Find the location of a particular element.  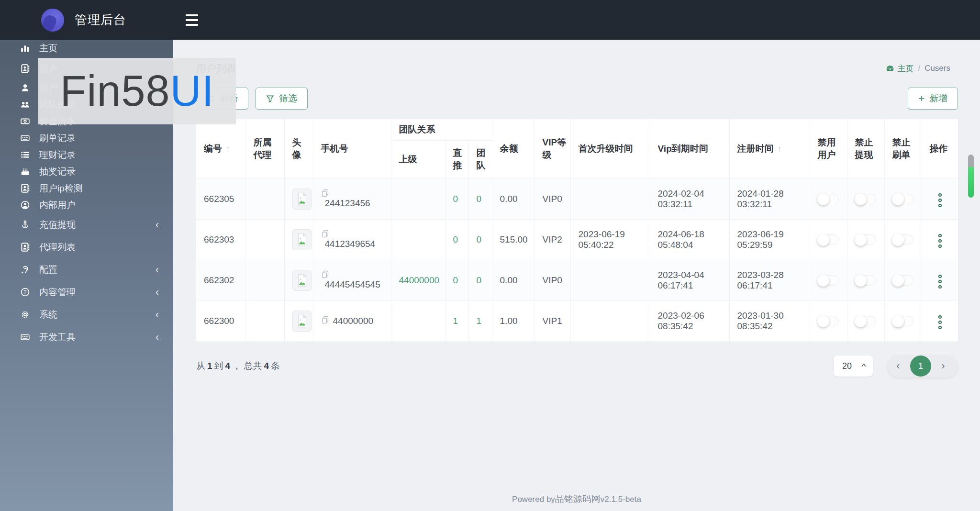

sidebar-item-home: 主页 is located at coordinates (87, 48).